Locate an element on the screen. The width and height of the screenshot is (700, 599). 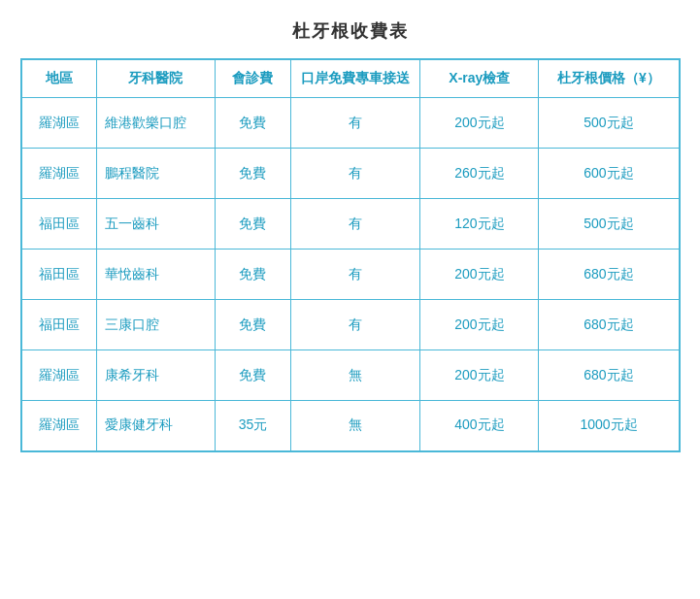
header-shuttle: 口岸免費專車接送 is located at coordinates (355, 79).